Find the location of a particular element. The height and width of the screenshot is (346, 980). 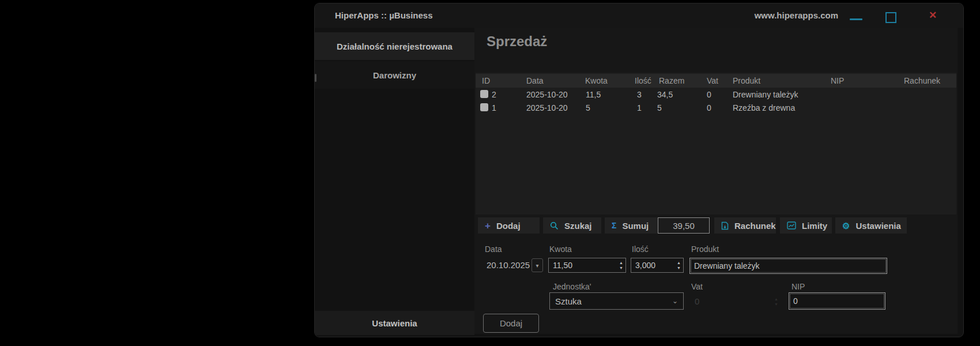

produkt-label: Produkt is located at coordinates (705, 249).